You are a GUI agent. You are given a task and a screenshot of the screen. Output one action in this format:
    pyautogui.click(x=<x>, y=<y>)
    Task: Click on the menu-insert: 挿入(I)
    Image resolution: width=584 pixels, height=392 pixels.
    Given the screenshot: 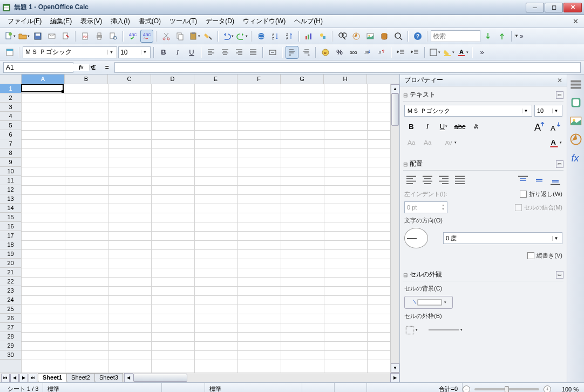 What is the action you would take?
    pyautogui.click(x=120, y=22)
    